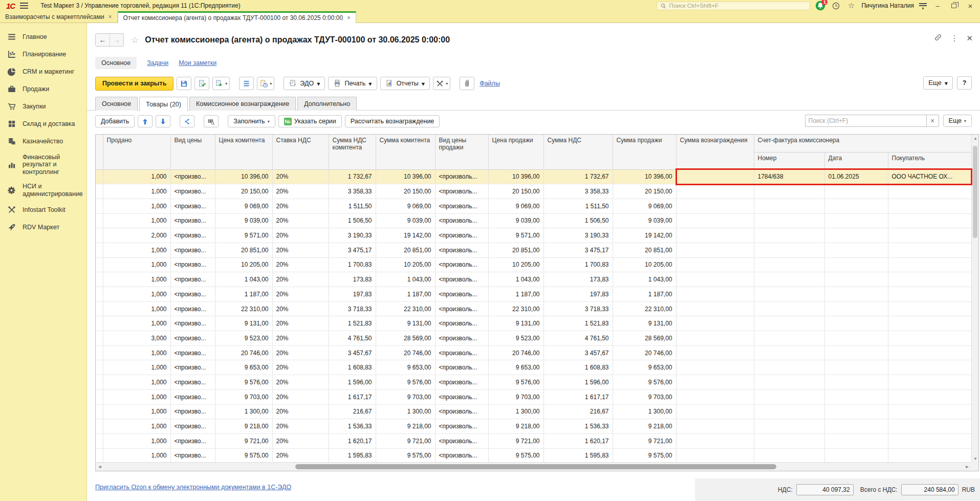 This screenshot has width=980, height=501. What do you see at coordinates (536, 467) in the screenshot?
I see `horizontal-scrollbar-thumb` at bounding box center [536, 467].